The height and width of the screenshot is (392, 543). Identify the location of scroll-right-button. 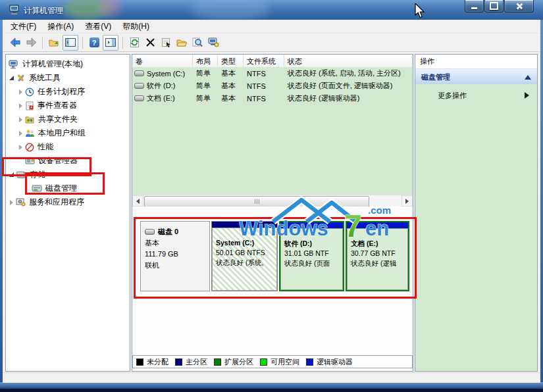
(407, 201).